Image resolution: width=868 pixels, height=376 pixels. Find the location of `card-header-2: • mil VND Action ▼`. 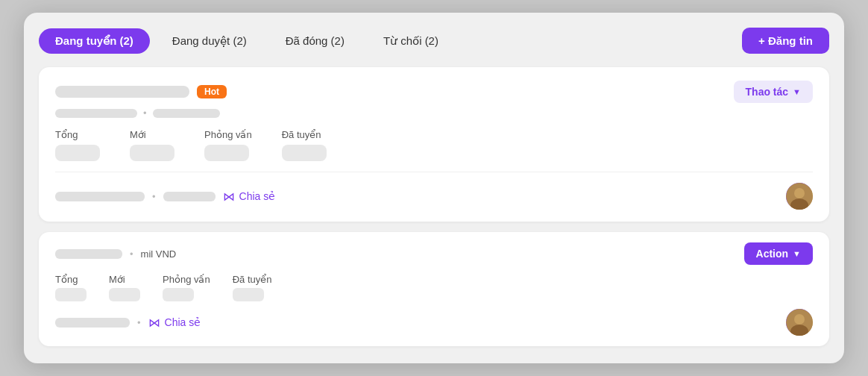

card-header-2: • mil VND Action ▼ is located at coordinates (434, 254).